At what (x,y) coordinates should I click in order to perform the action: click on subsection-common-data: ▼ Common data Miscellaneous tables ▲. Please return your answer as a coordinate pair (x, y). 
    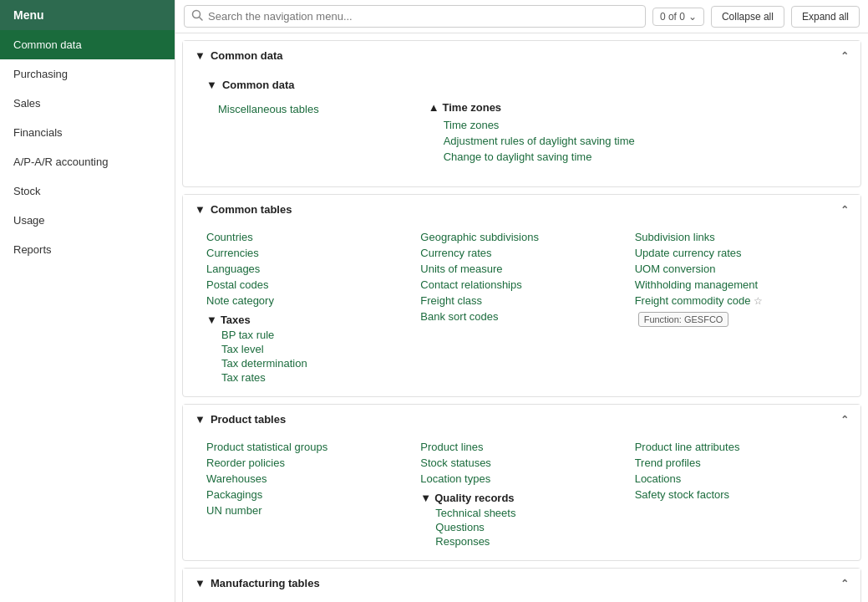
    Looking at the image, I should click on (528, 122).